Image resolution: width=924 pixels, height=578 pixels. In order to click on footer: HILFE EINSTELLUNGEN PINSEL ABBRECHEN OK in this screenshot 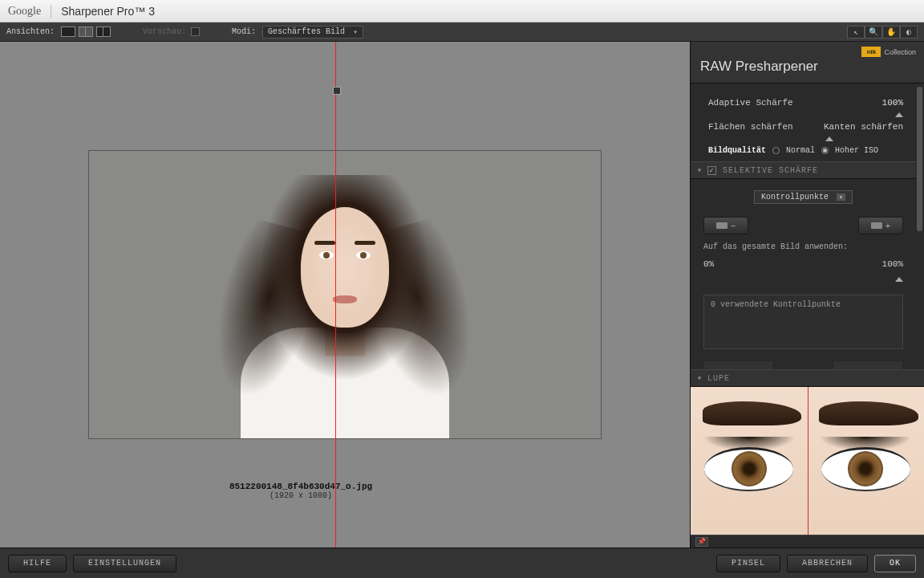, I will do `click(462, 563)`.